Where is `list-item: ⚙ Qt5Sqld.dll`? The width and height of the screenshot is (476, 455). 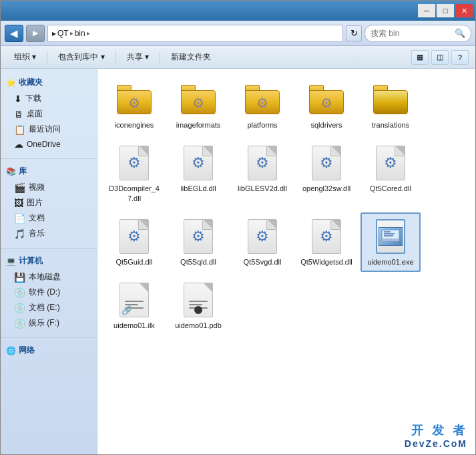
list-item: ⚙ Qt5Sqld.dll is located at coordinates (198, 242).